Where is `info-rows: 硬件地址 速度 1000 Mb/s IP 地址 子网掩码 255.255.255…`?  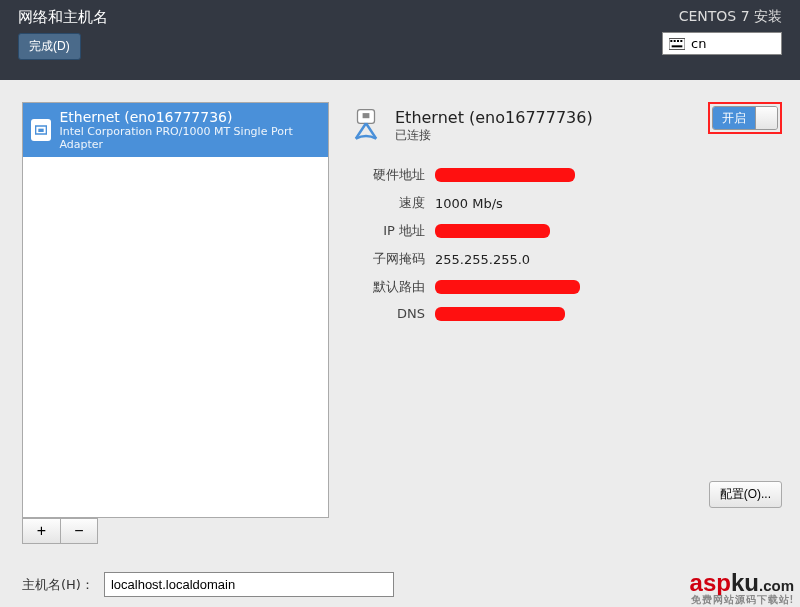 info-rows: 硬件地址 速度 1000 Mb/s IP 地址 子网掩码 255.255.255… is located at coordinates (564, 244).